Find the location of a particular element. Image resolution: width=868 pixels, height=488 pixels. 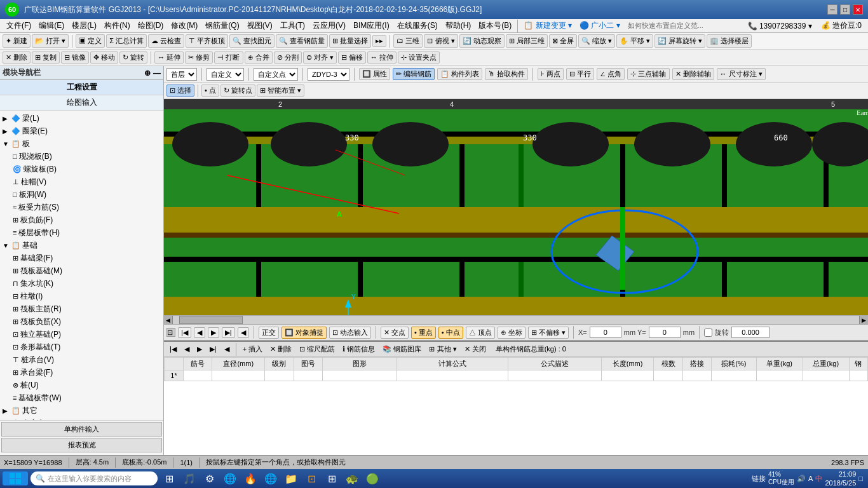

rebar-nav-prev2: ◀ is located at coordinates (187, 349).